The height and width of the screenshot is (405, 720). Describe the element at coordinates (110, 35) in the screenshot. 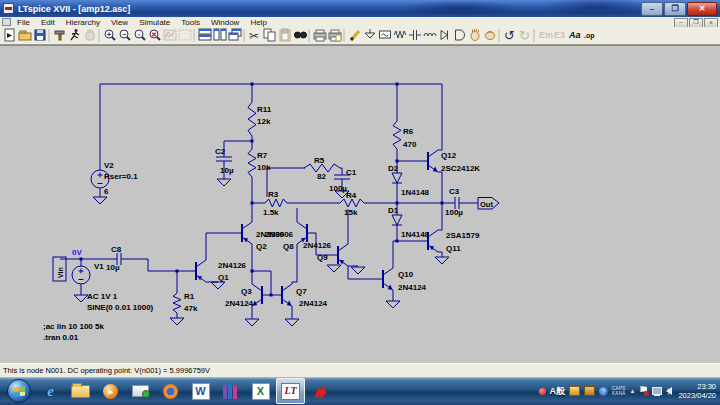

I see `toolbar-zoom-in: +` at that location.